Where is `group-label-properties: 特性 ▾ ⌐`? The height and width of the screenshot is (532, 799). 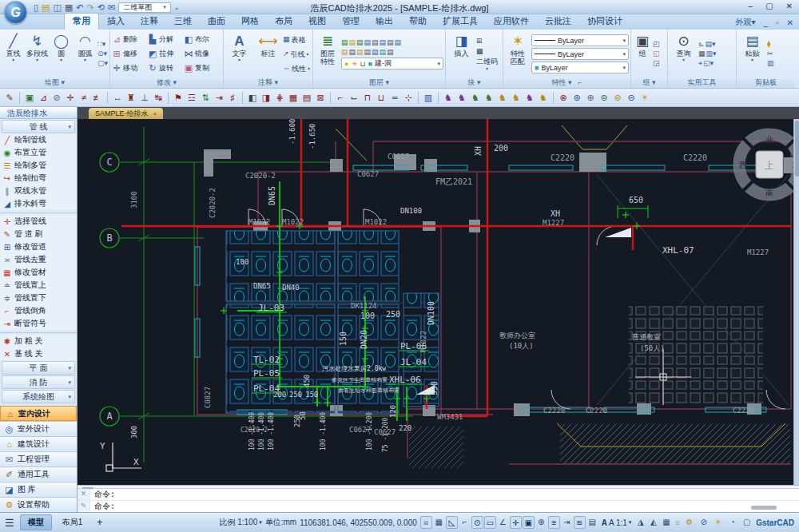 group-label-properties: 特性 ▾ ⌐ is located at coordinates (567, 82).